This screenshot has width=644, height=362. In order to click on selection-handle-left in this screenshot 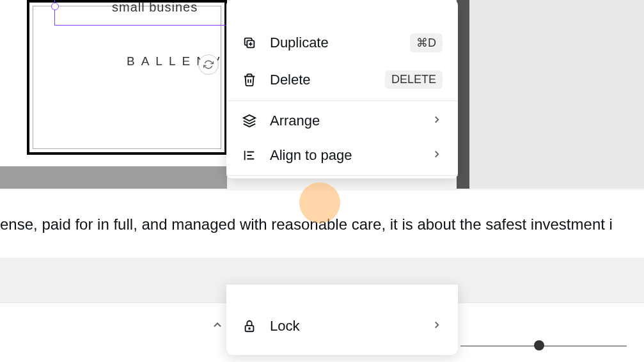, I will do `click(55, 6)`.